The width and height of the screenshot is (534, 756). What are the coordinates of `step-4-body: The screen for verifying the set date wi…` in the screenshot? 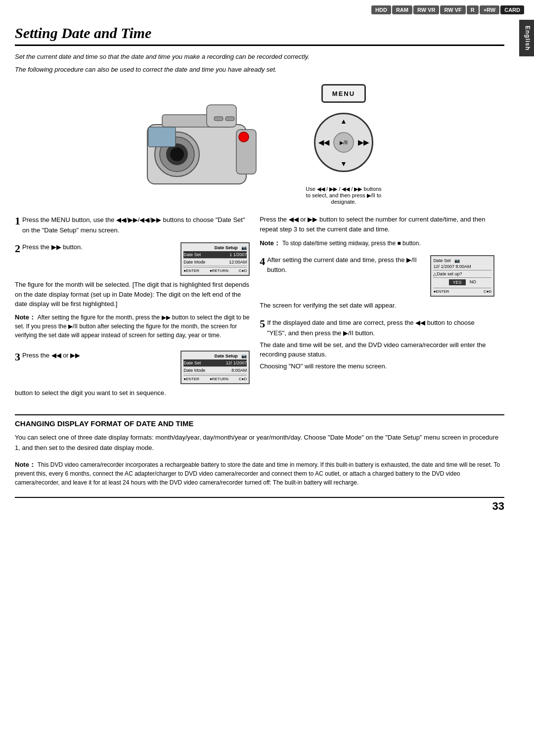 It's located at (377, 306).